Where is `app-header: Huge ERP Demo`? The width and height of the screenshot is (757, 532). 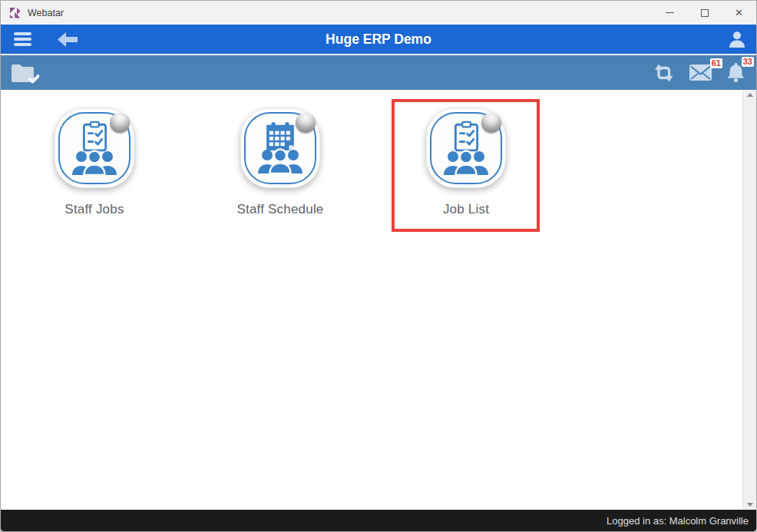 app-header: Huge ERP Demo is located at coordinates (378, 40).